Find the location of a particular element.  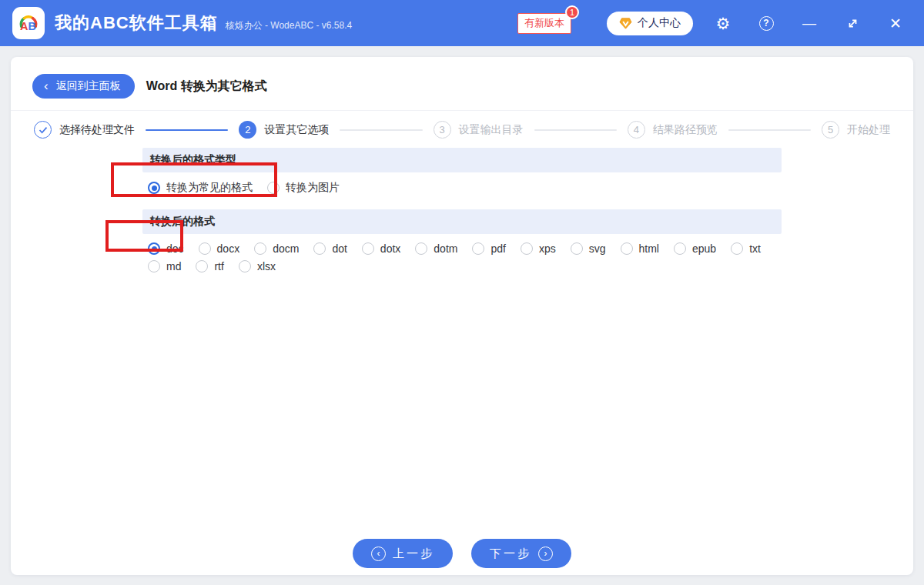

section-target-format: 转换后的格式 doc docx docm dot is located at coordinates (462, 241).